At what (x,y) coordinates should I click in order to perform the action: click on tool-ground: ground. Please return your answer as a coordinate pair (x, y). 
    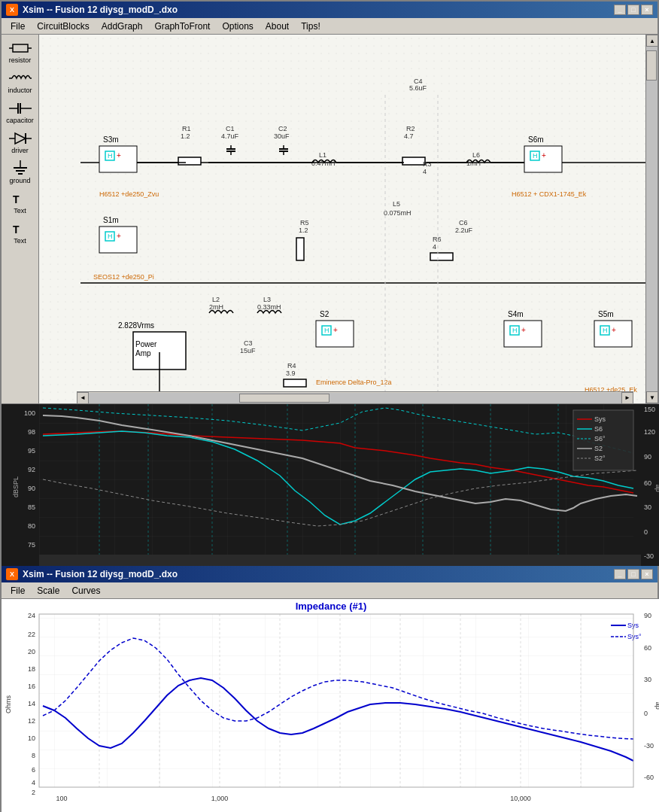
    Looking at the image, I should click on (20, 172).